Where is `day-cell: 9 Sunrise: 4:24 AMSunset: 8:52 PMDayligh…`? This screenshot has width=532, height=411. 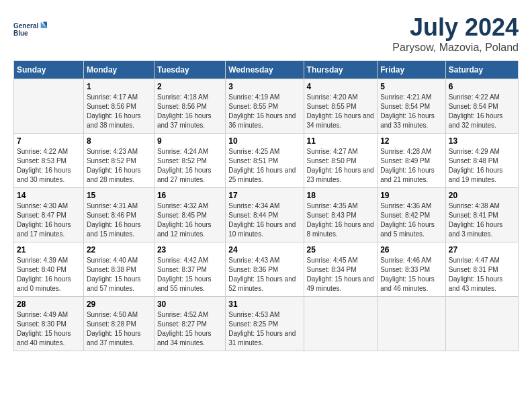
day-cell: 9 Sunrise: 4:24 AMSunset: 8:52 PMDayligh… is located at coordinates (189, 161).